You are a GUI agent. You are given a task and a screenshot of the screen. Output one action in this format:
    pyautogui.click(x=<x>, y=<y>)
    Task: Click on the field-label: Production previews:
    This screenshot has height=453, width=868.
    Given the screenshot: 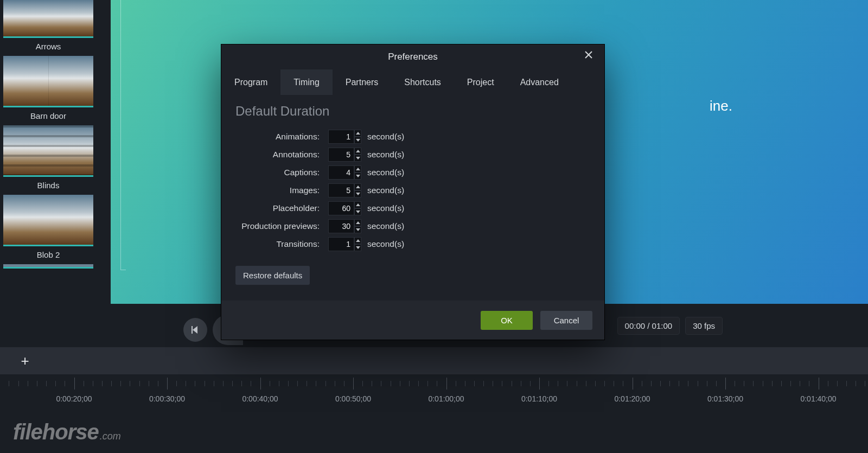 What is the action you would take?
    pyautogui.click(x=280, y=226)
    